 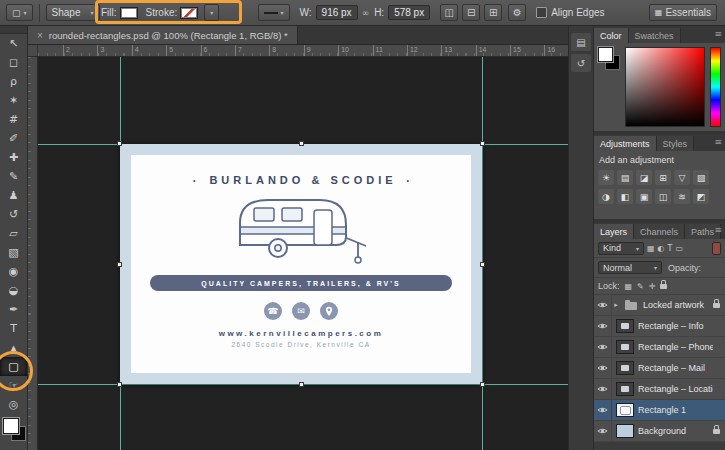 I want to click on channel-mixer-adjustment-icon: ◫, so click(x=663, y=196).